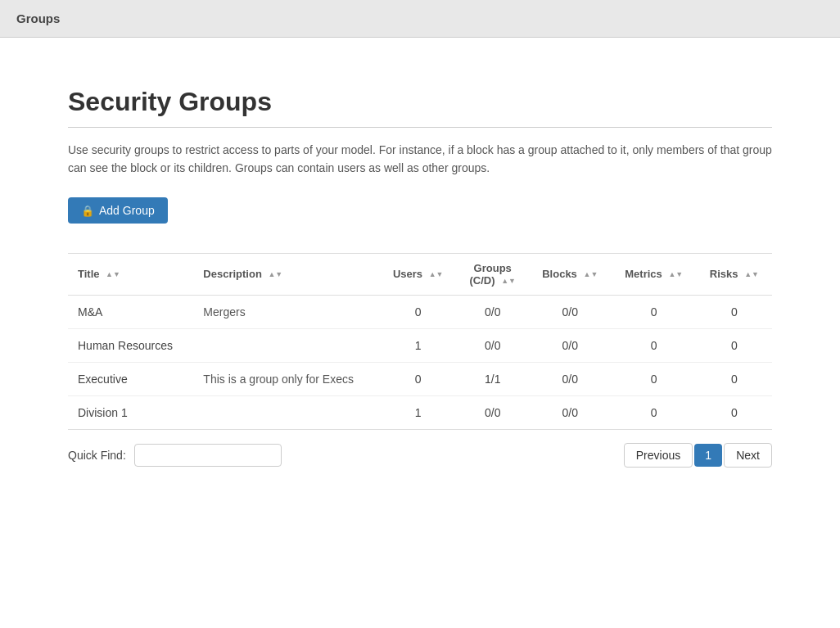 This screenshot has height=628, width=840. I want to click on add-group-label: Add Group, so click(127, 210).